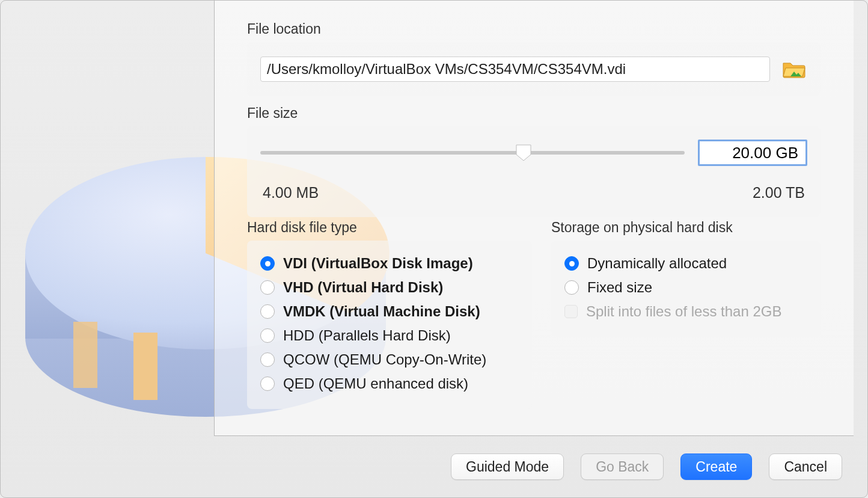  What do you see at coordinates (534, 113) in the screenshot?
I see `file-size-label: File size` at bounding box center [534, 113].